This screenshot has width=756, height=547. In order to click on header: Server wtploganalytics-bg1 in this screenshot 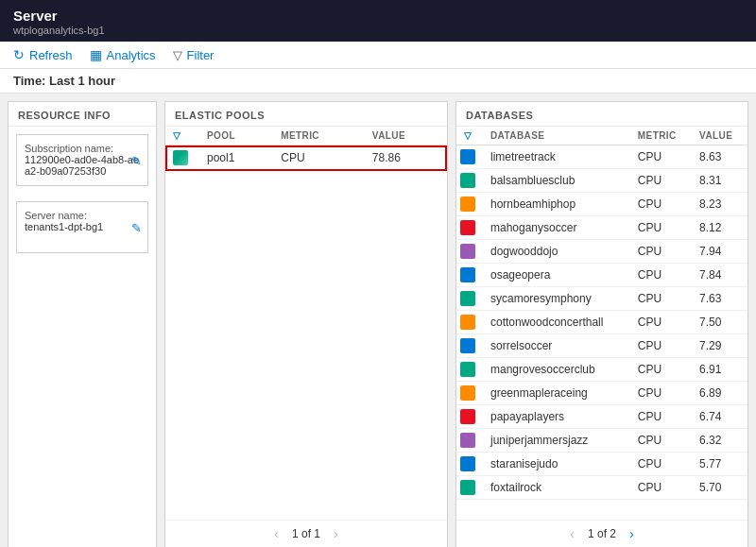, I will do `click(378, 21)`.